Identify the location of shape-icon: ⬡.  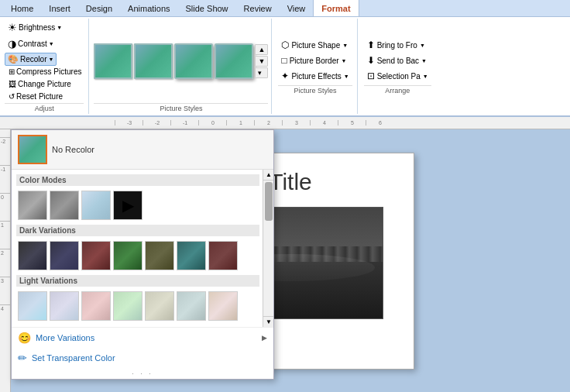
(285, 45).